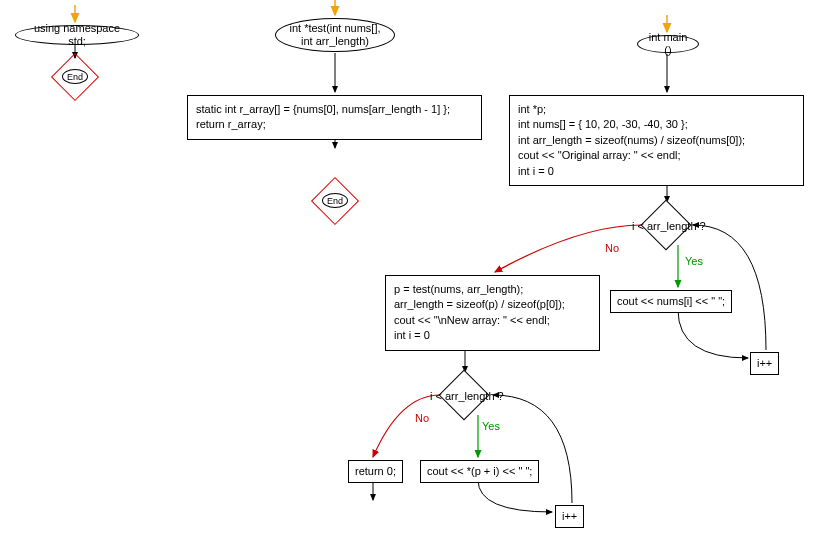 Image resolution: width=813 pixels, height=558 pixels. I want to click on fc3-body2: p = test(nums, arr_length); arr_length =…, so click(492, 313).